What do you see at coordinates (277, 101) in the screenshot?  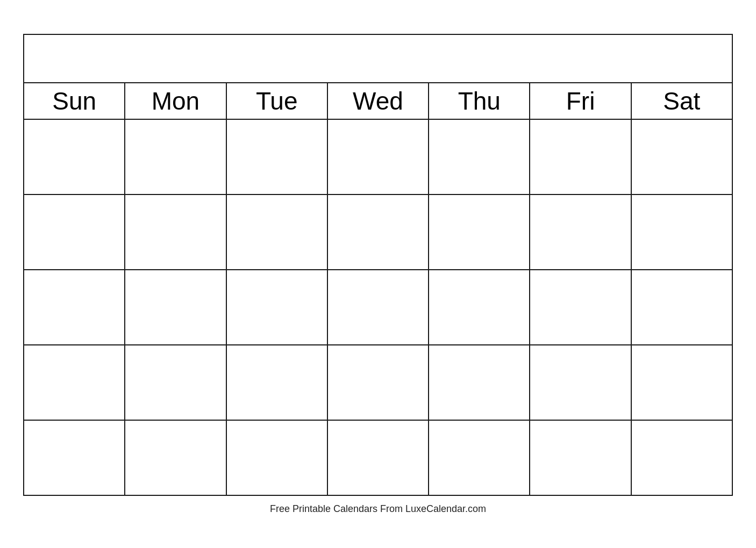 I see `day-header-tue: Tue` at bounding box center [277, 101].